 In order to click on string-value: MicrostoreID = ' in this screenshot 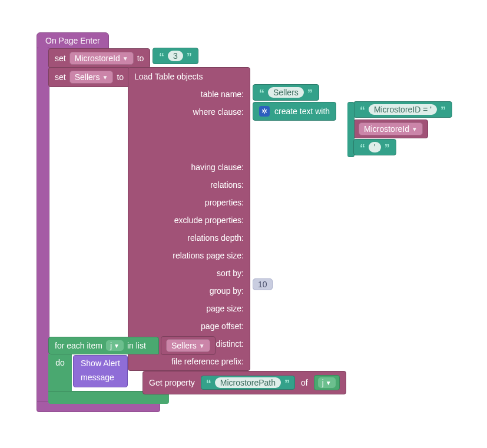, I will do `click(403, 109)`.